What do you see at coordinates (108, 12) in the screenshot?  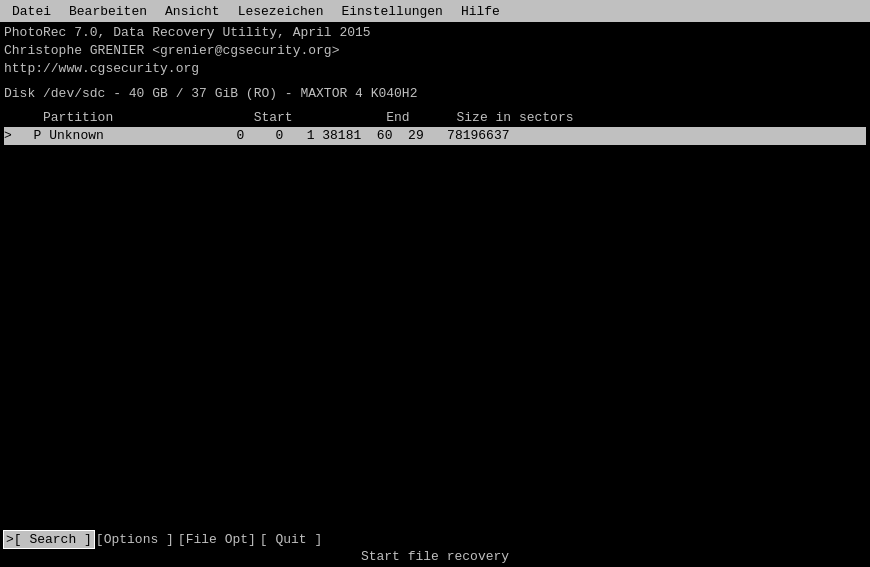 I see `menu-bearbeiten: Bearbeiten` at bounding box center [108, 12].